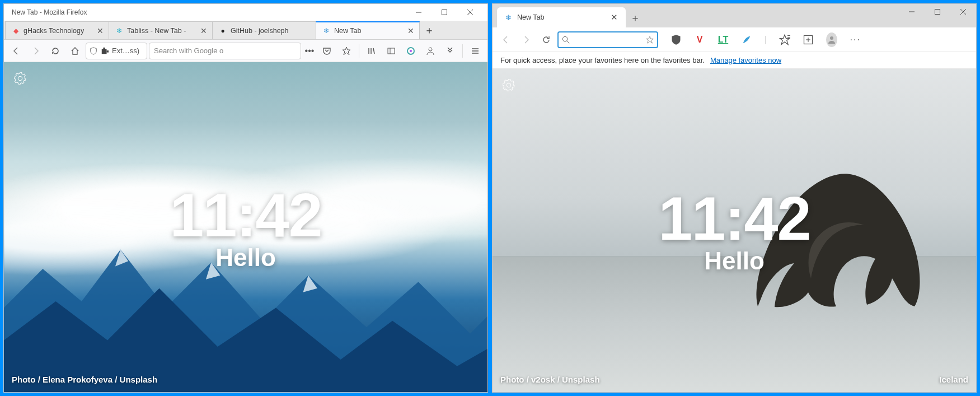 The image size is (980, 396). Describe the element at coordinates (785, 40) in the screenshot. I see `favorites-button` at that location.